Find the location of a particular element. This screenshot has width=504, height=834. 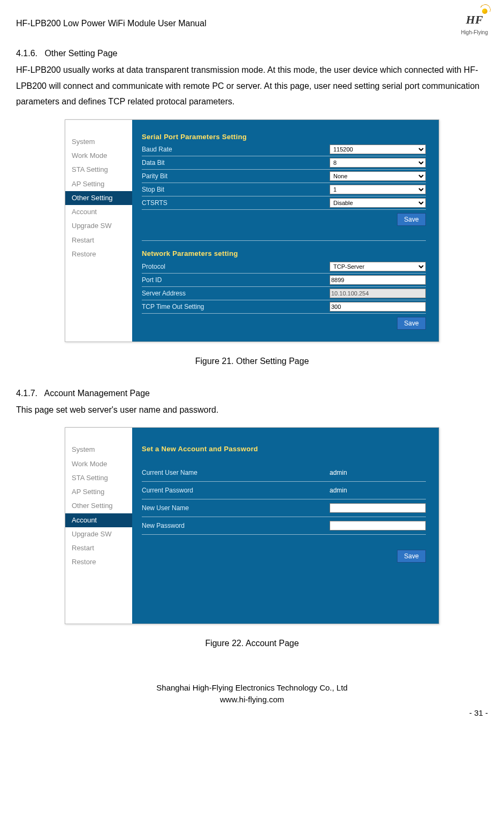

ctsrts-select: Disable is located at coordinates (378, 203).